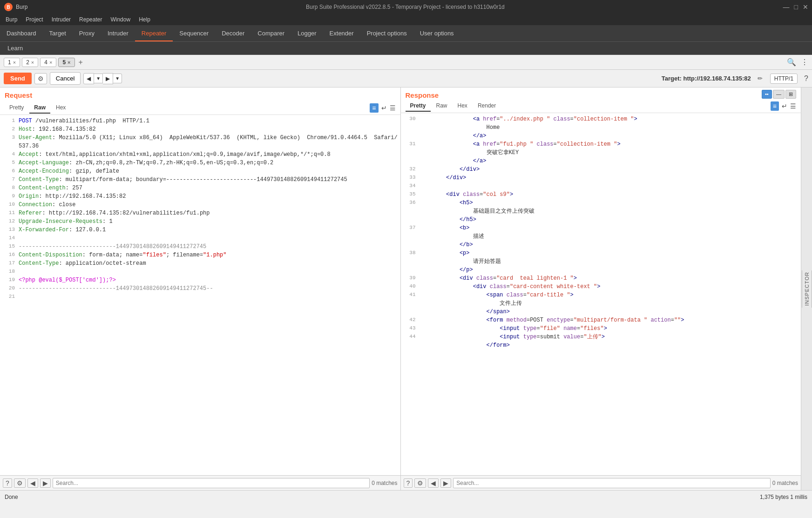 The width and height of the screenshot is (812, 518). Describe the element at coordinates (784, 79) in the screenshot. I see `http-version-badge: HTTP/1` at that location.